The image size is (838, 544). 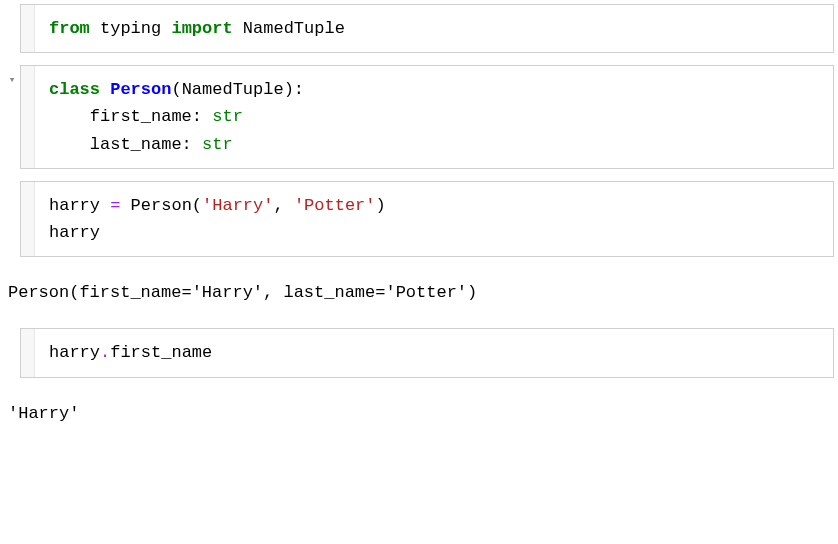 What do you see at coordinates (427, 352) in the screenshot?
I see `cell-input-container: harry.first_name` at bounding box center [427, 352].